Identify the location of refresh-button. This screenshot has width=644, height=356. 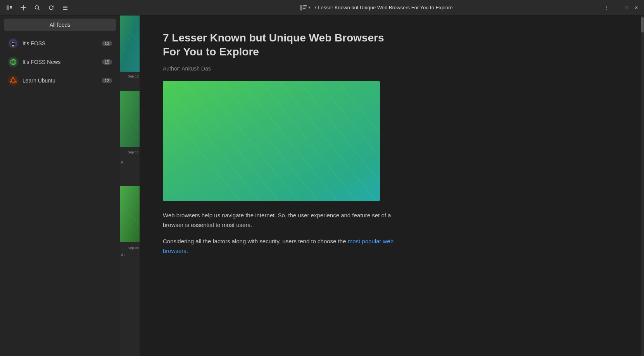
(51, 8).